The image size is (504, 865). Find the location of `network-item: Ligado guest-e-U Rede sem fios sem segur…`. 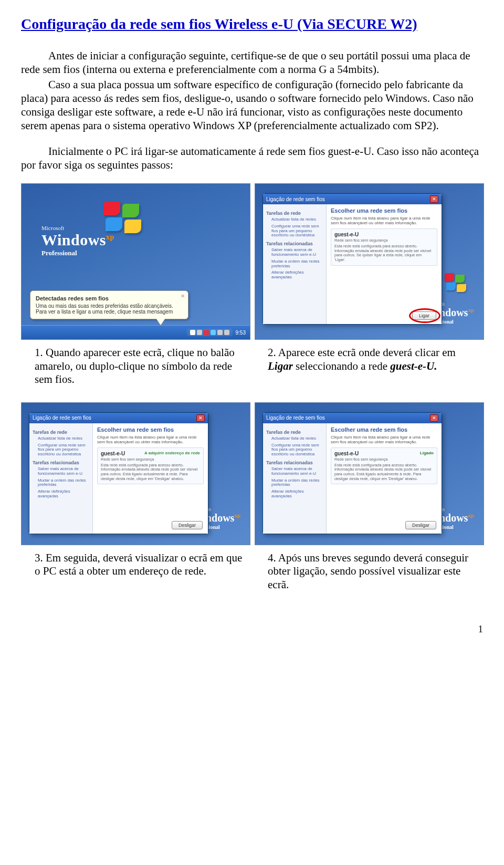

network-item: Ligado guest-e-U Rede sem fios sem segur… is located at coordinates (384, 466).